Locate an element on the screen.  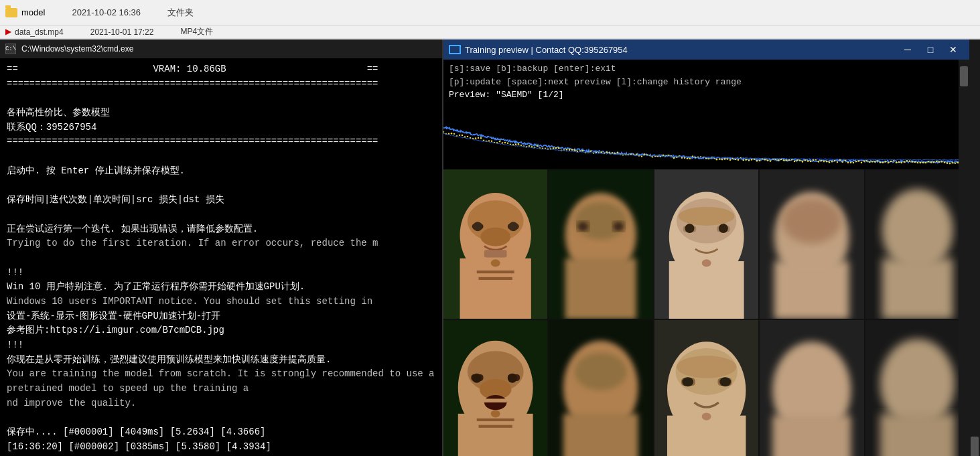
preview-controls: ─ □ ✕ is located at coordinates (930, 50).